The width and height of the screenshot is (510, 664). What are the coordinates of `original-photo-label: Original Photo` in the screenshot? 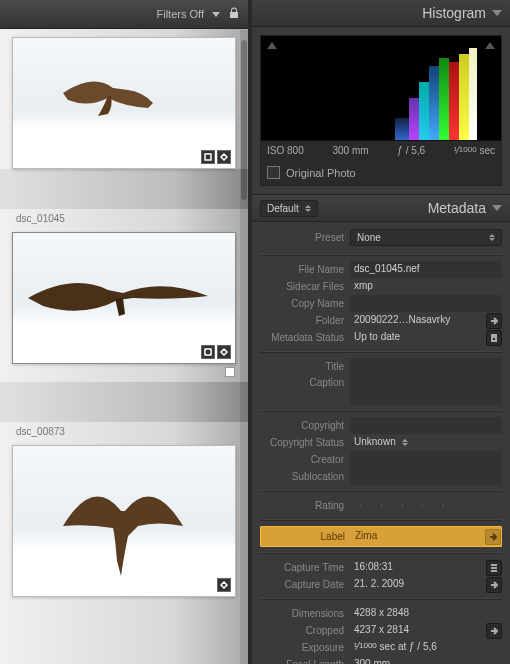 It's located at (321, 173).